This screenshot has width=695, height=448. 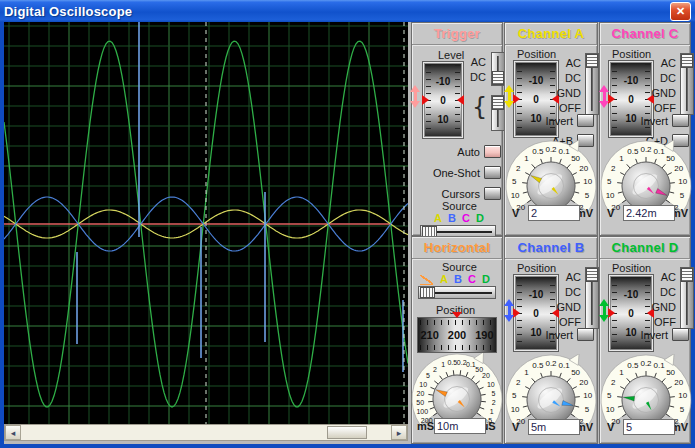 I want to click on channel_d-unit-left: V, so click(x=610, y=427).